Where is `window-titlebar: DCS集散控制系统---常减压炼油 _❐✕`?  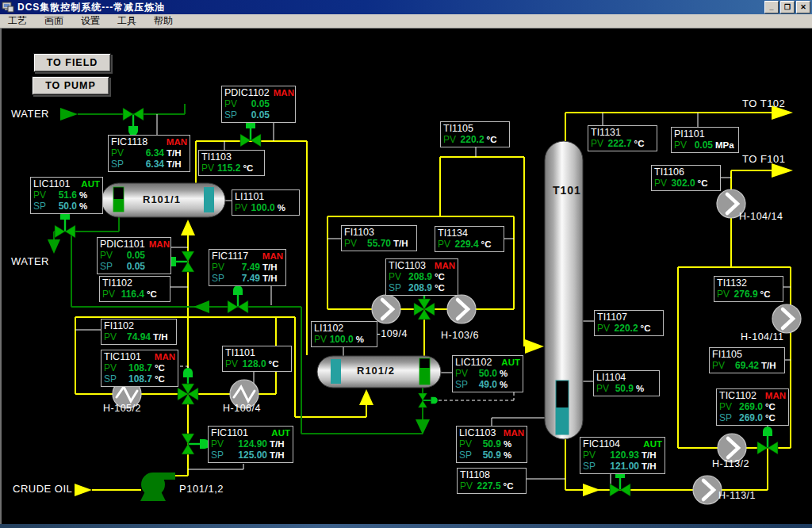
window-titlebar: DCS集散控制系统---常减压炼油 _❐✕ is located at coordinates (406, 7).